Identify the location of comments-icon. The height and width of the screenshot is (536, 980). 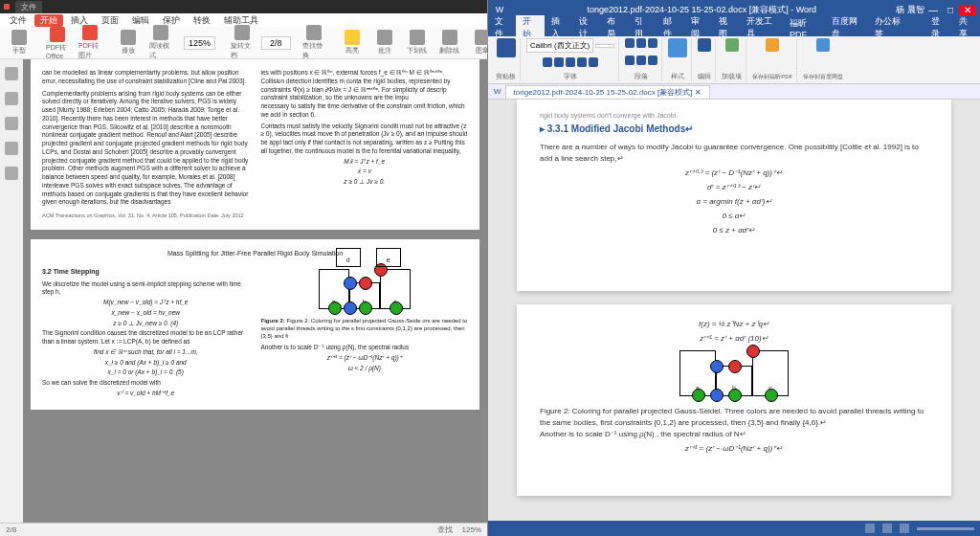
(11, 123).